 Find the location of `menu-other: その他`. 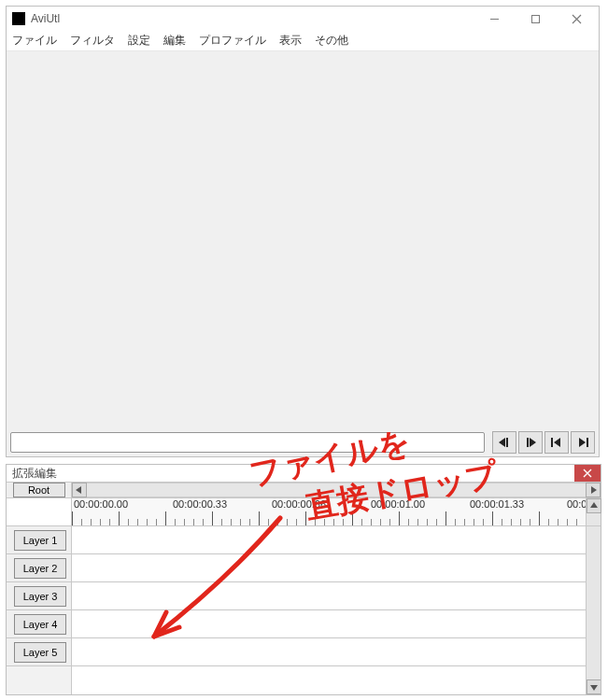

menu-other: その他 is located at coordinates (332, 41).